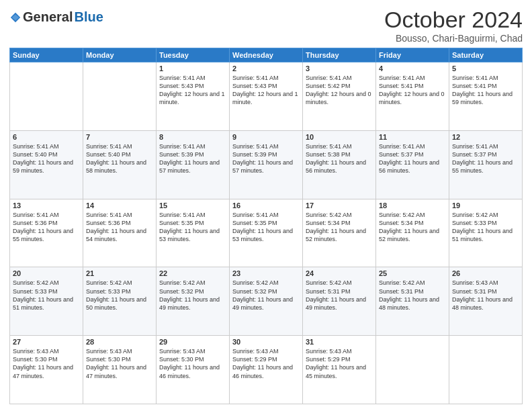  Describe the element at coordinates (266, 302) in the screenshot. I see `calendar-cell: 23Sunrise: 5:42 AM Sunset: 5:32 PM Dayli…` at that location.